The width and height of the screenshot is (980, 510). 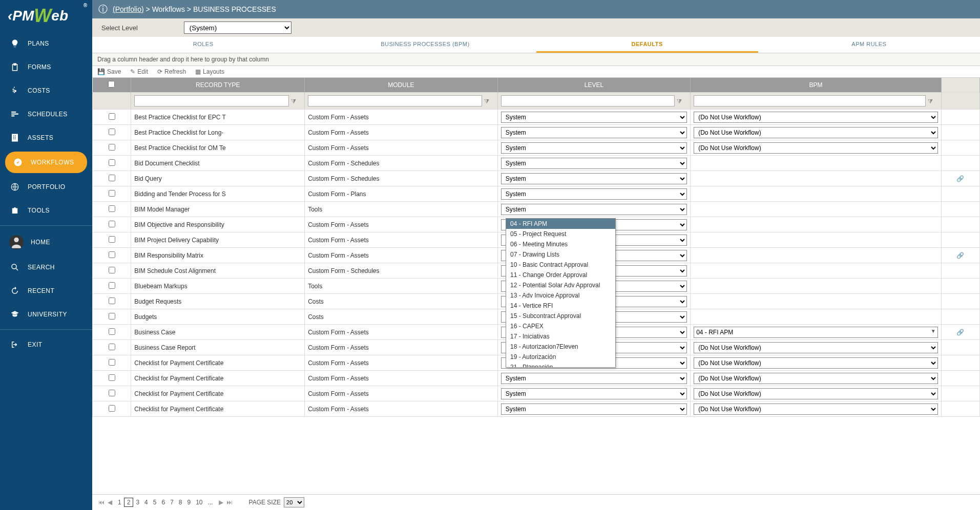 I want to click on dropdown-item: 17 - Iniciativas, so click(x=560, y=336).